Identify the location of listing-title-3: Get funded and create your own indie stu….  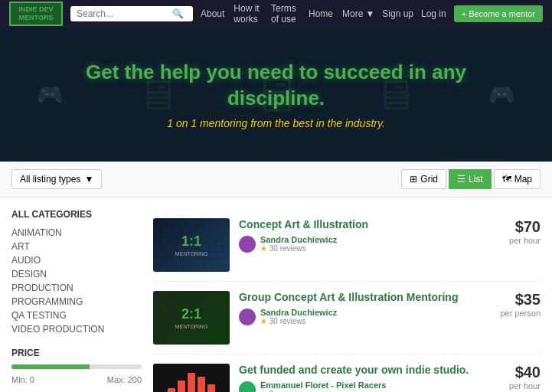
(358, 370).